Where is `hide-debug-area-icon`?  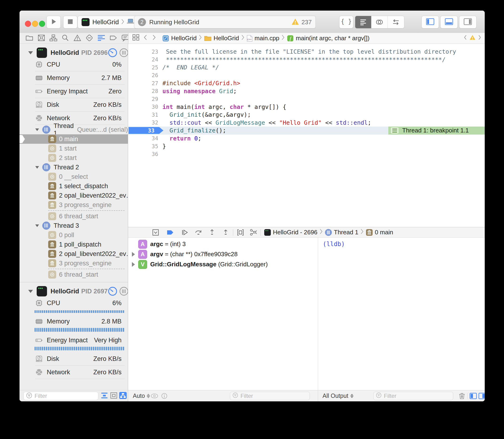
hide-debug-area-icon is located at coordinates (156, 232).